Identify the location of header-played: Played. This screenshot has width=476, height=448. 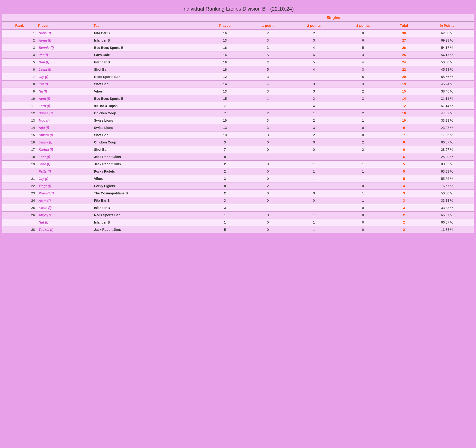
(225, 26).